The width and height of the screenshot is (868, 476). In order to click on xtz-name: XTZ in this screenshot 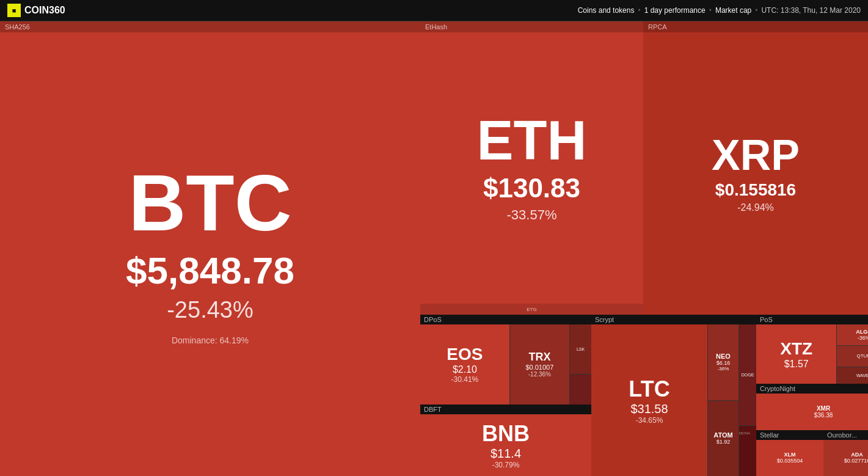, I will do `click(797, 349)`.